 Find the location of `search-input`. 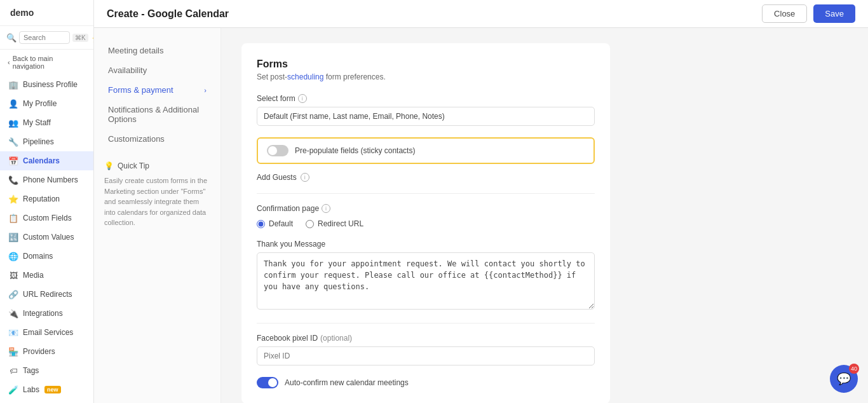

search-input is located at coordinates (44, 38).